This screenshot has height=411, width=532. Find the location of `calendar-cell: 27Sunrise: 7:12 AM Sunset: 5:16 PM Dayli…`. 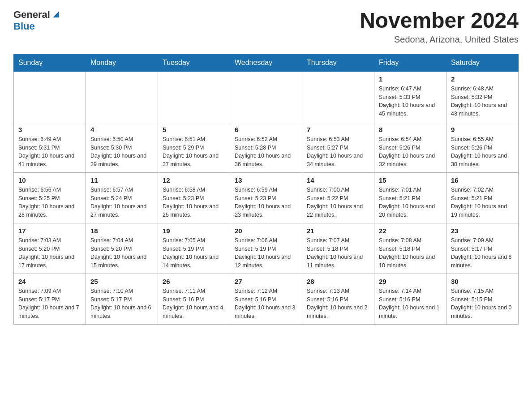

calendar-cell: 27Sunrise: 7:12 AM Sunset: 5:16 PM Dayli… is located at coordinates (266, 299).